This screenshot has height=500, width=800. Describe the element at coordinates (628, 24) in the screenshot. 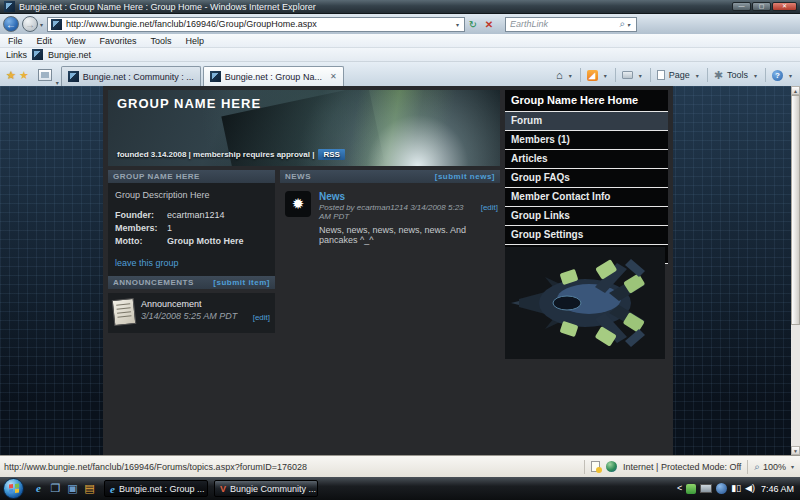

I see `search-dropdown-icon: ▾` at that location.